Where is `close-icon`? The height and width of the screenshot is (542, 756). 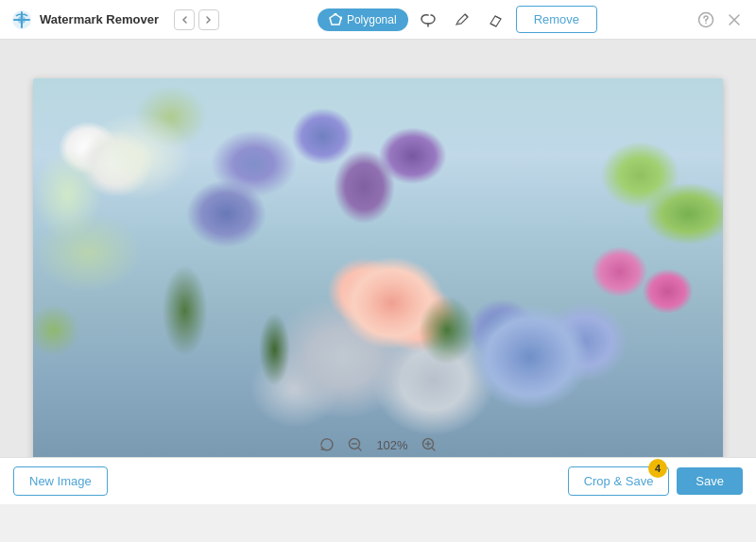
close-icon is located at coordinates (734, 20).